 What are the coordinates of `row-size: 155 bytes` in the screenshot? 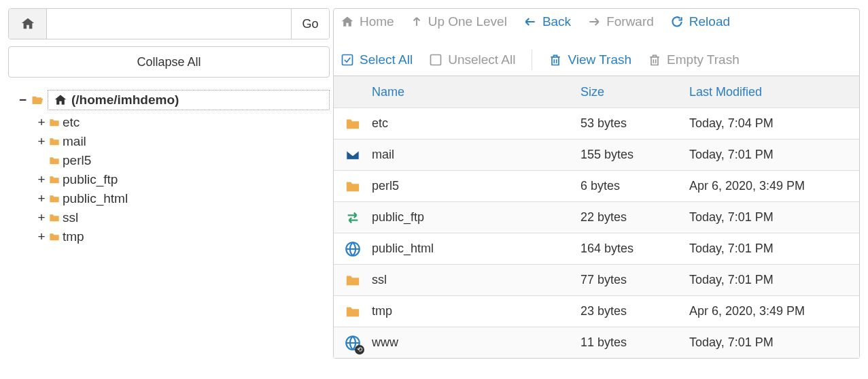 It's located at (635, 155).